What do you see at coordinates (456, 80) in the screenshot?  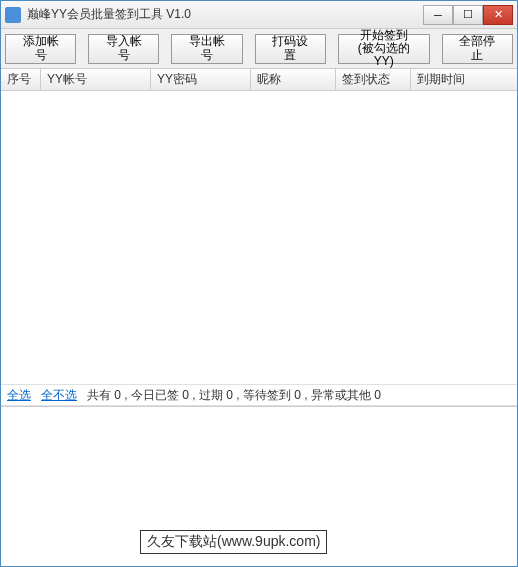 I see `col-expire-time: 到期时间` at bounding box center [456, 80].